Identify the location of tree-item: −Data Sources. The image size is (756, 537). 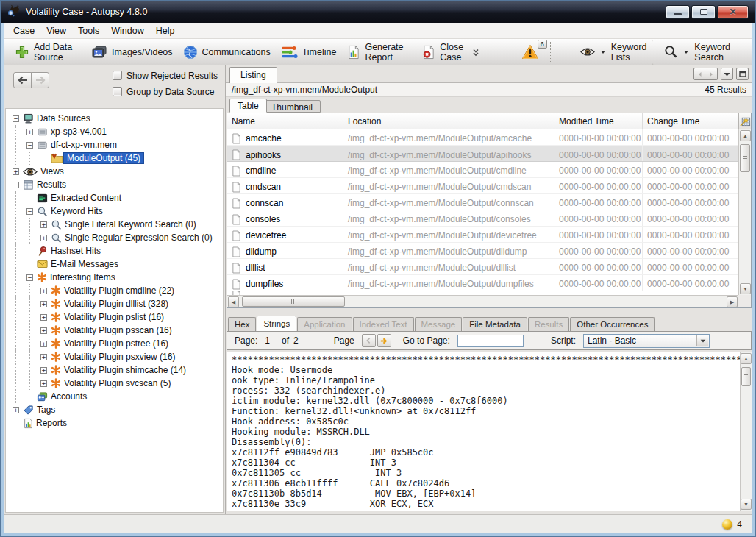
(116, 118).